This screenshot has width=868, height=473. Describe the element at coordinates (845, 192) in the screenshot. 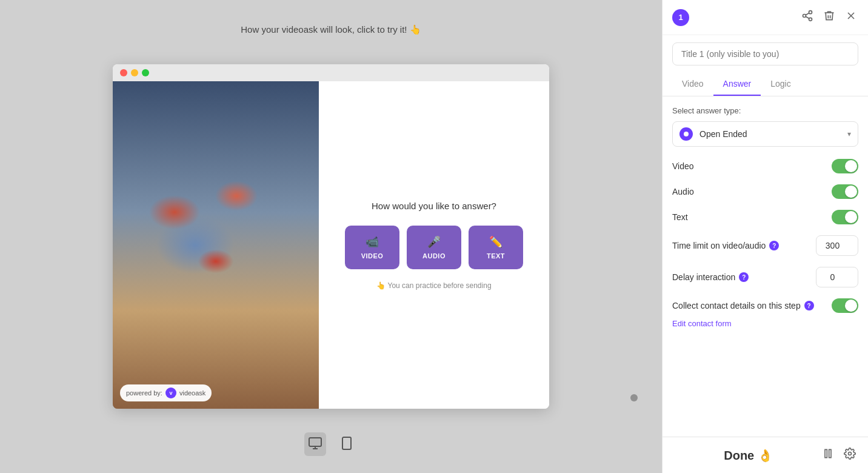

I see `audio-toggle` at that location.